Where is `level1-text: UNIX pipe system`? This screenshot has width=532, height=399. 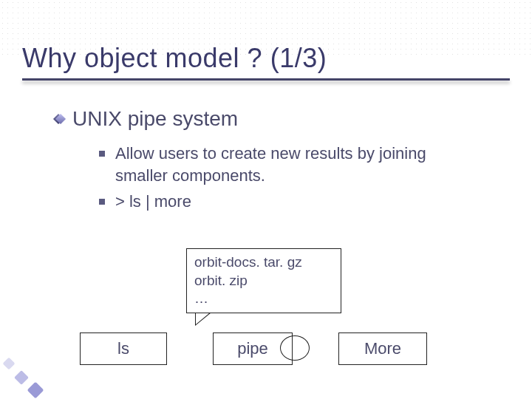 level1-text: UNIX pipe system is located at coordinates (155, 119).